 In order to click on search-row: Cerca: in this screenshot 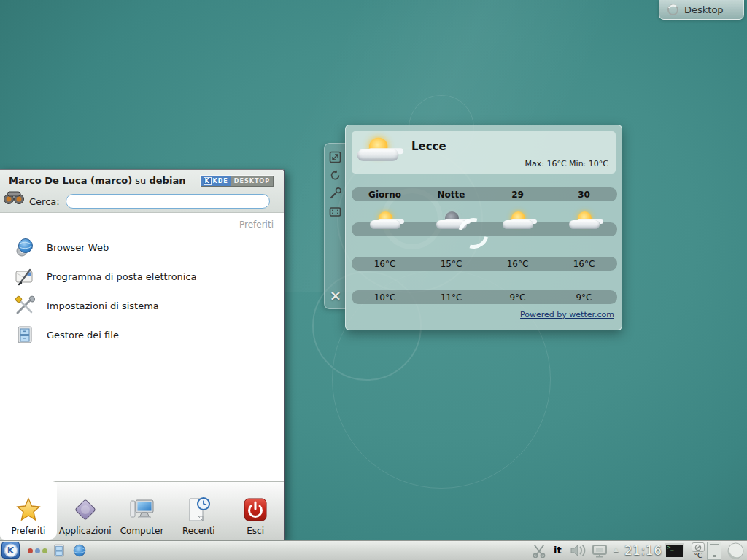, I will do `click(142, 201)`.